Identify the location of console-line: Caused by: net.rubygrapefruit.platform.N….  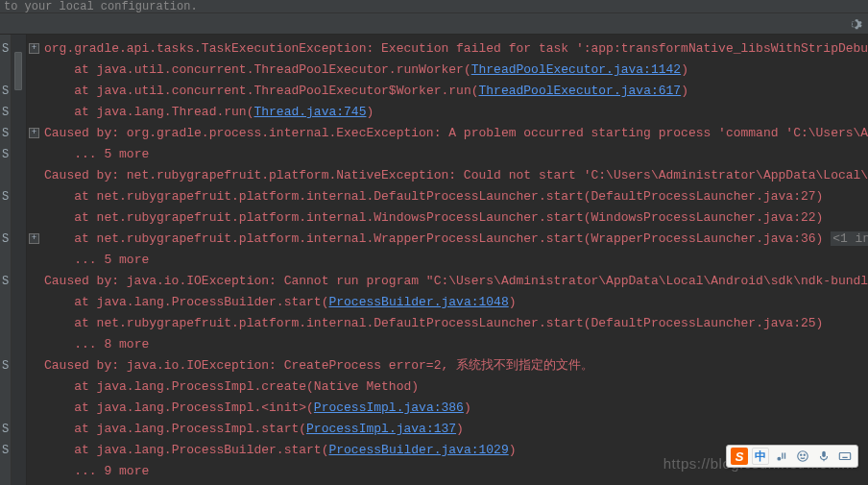
(455, 176).